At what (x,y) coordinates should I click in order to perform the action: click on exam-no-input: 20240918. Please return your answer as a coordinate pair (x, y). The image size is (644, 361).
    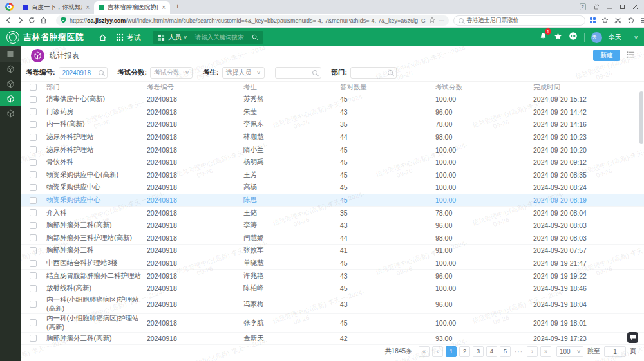
    Looking at the image, I should click on (83, 73).